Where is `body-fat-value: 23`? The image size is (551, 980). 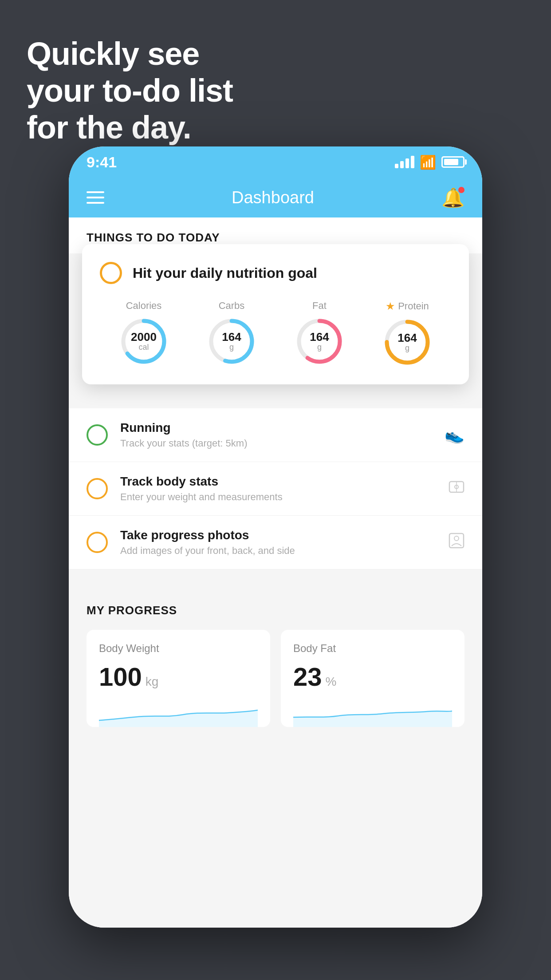
body-fat-value: 23 is located at coordinates (308, 676).